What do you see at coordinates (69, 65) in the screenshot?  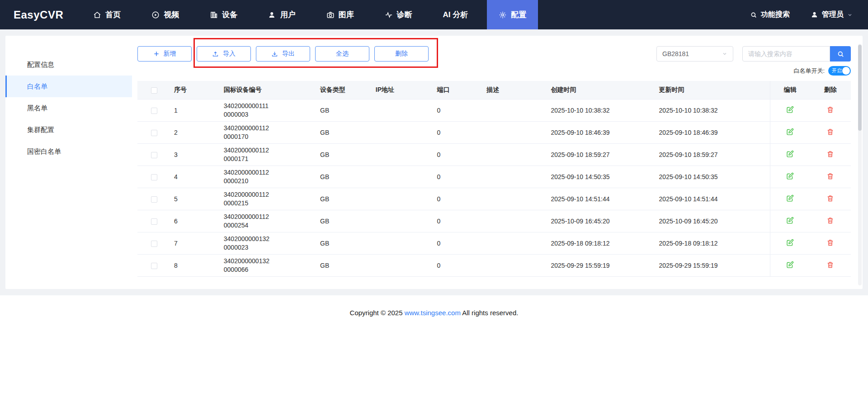 I see `sidebar-item-config-info: 配置信息` at bounding box center [69, 65].